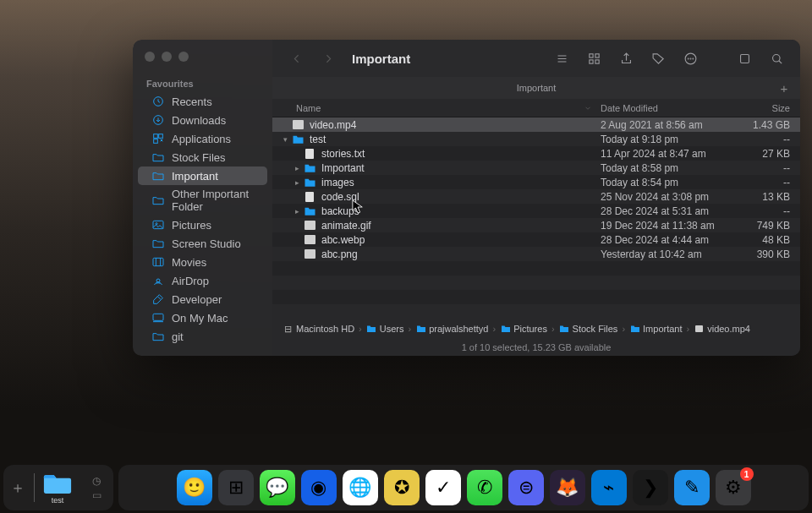 The width and height of the screenshot is (812, 513). What do you see at coordinates (285, 139) in the screenshot?
I see `disclosure-triangle: ▾` at bounding box center [285, 139].